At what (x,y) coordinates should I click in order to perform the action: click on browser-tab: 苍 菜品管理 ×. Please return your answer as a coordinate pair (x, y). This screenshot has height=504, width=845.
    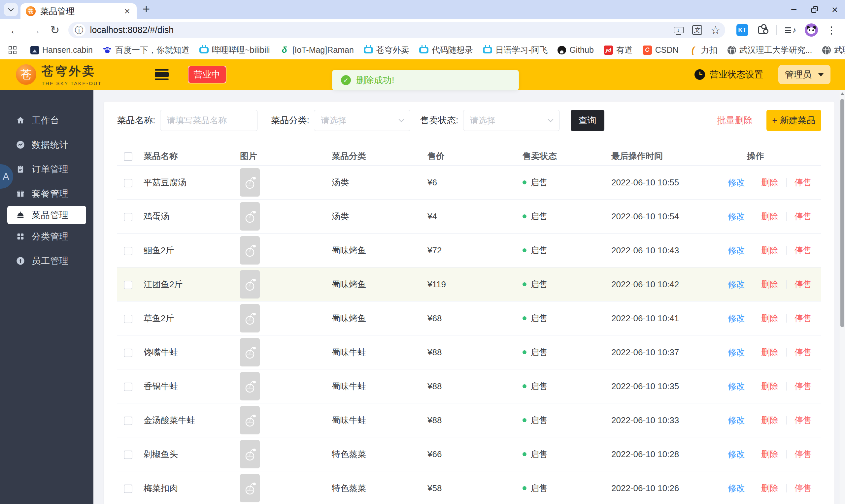
    Looking at the image, I should click on (78, 11).